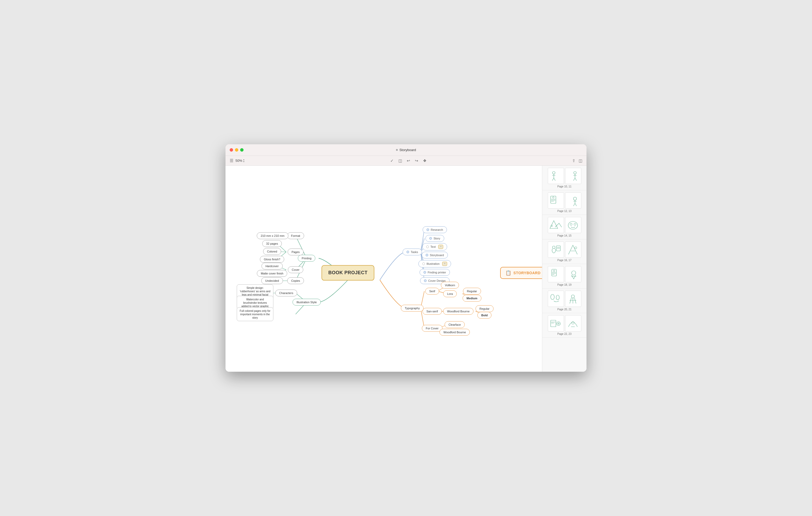 This screenshot has width=812, height=516. I want to click on panel-page-20-21-images, so click(564, 299).